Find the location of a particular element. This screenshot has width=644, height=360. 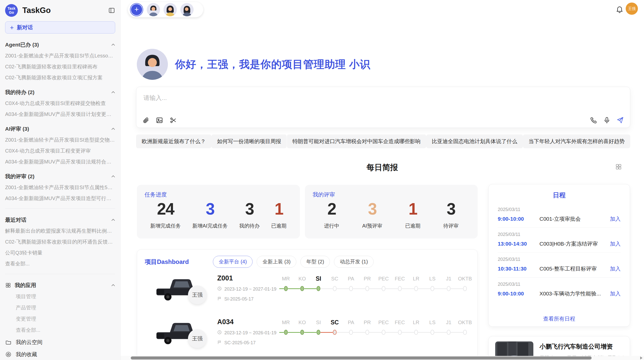

project-row: 王强 Z001 2023-12-19 ~ 2027-01-19 SI-2025-… is located at coordinates (307, 292).